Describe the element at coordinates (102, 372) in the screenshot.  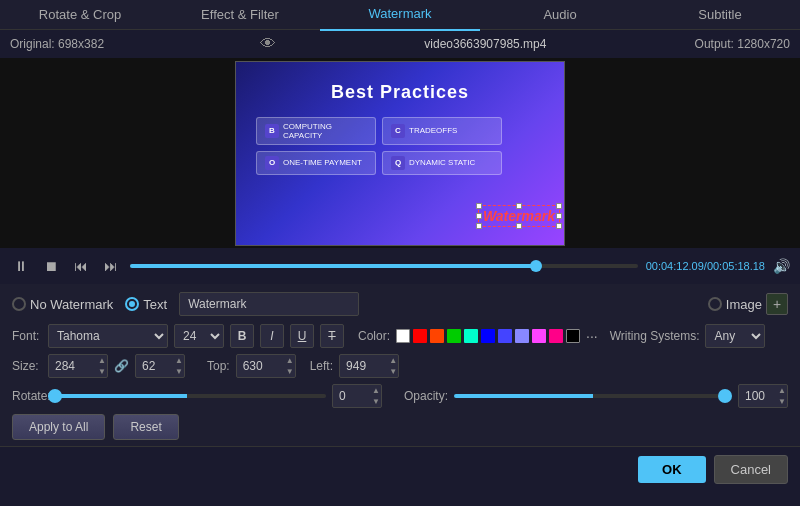
I see `size-width-down: ▼` at that location.